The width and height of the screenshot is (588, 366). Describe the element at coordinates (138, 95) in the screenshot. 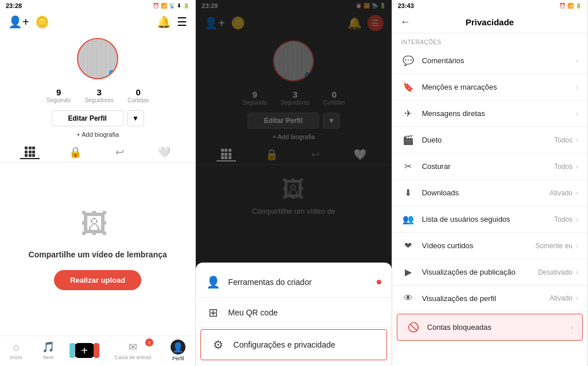

I see `stat-likes-1: 0 Curtidas` at that location.